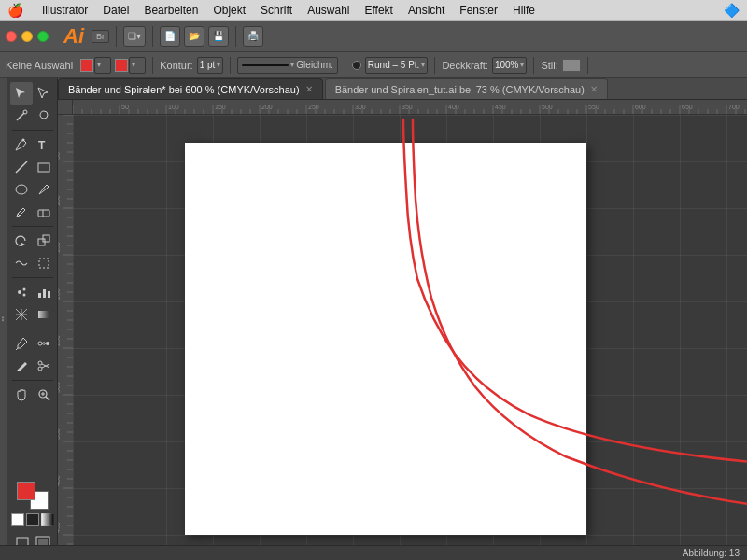 The height and width of the screenshot is (560, 747). Describe the element at coordinates (21, 263) in the screenshot. I see `warp-tool` at that location.